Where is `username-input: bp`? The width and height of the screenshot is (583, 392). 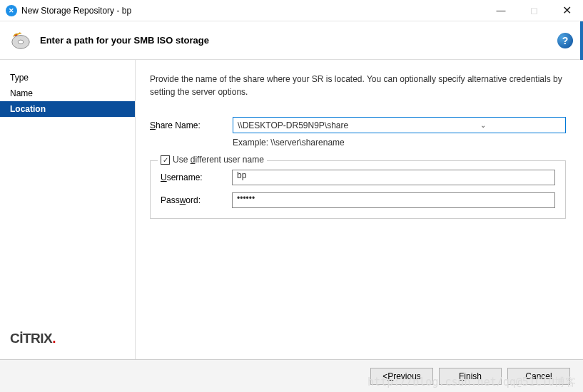
username-input: bp is located at coordinates (394, 177).